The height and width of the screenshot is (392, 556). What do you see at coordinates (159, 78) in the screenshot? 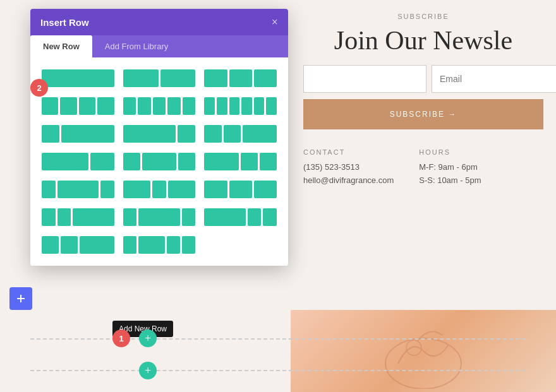
I see `layout-2col` at bounding box center [159, 78].